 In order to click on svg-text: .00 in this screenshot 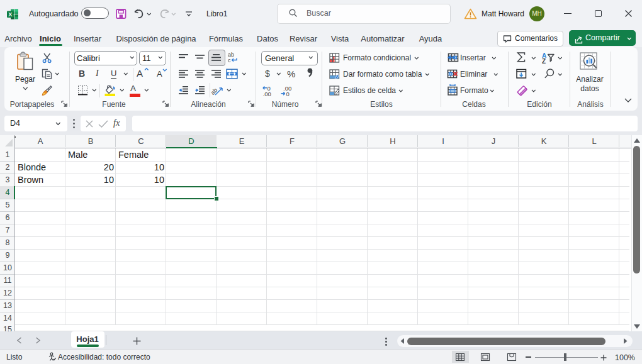, I will do `click(267, 94)`.